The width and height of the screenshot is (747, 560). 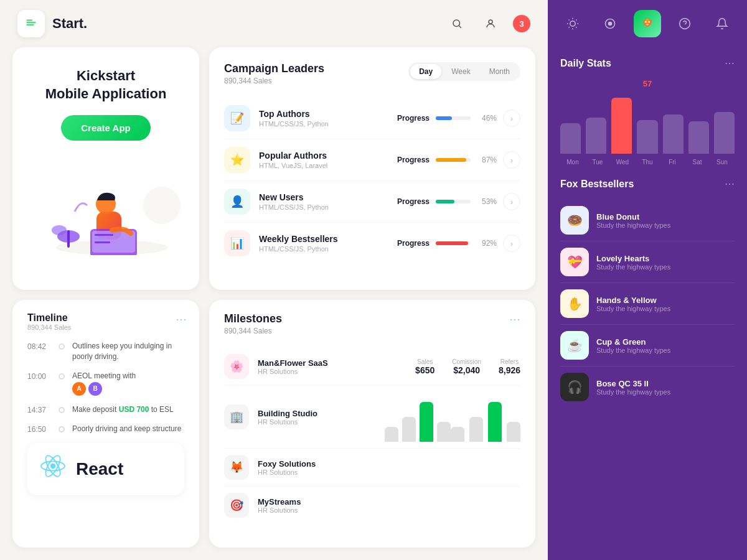 What do you see at coordinates (647, 184) in the screenshot?
I see `fox-bestsellers-header: Fox Bestsellers ⋯` at bounding box center [647, 184].